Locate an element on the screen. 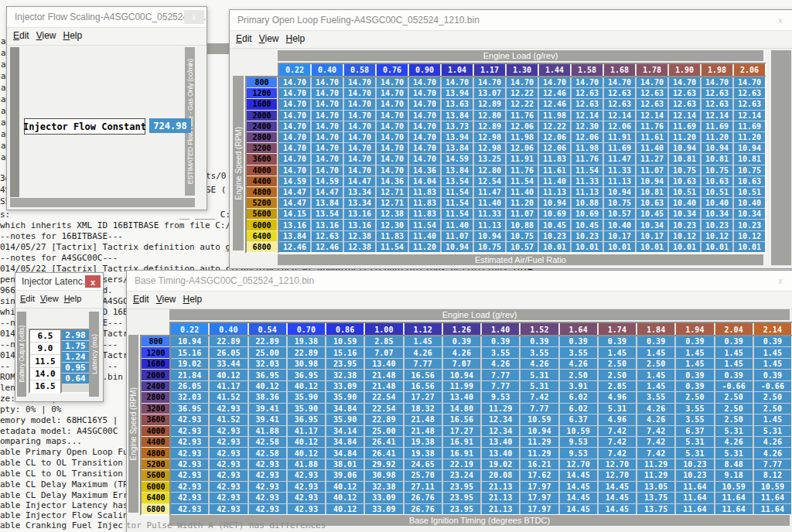 The width and height of the screenshot is (792, 532). table-cell: 11.40 is located at coordinates (522, 192).